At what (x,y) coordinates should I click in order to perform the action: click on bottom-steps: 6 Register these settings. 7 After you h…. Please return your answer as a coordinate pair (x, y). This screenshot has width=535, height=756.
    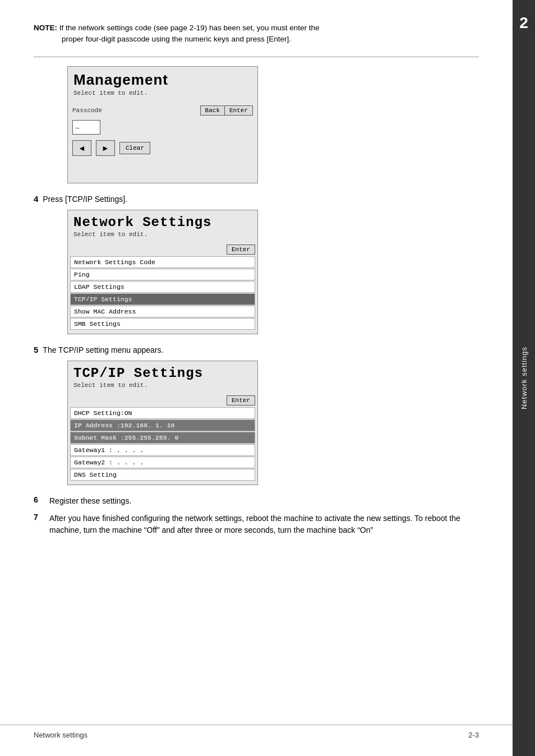
    Looking at the image, I should click on (256, 516).